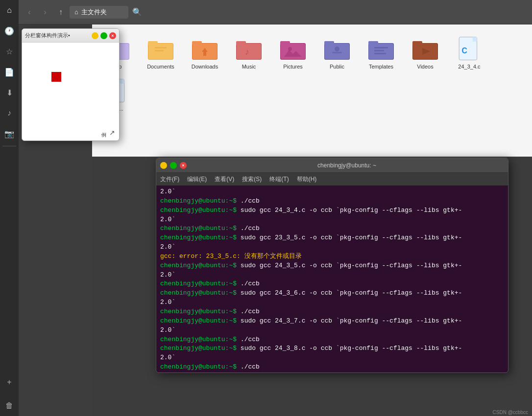 This screenshot has height=416, width=532. I want to click on sidebar-recent-icon: 🕐, so click(9, 31).